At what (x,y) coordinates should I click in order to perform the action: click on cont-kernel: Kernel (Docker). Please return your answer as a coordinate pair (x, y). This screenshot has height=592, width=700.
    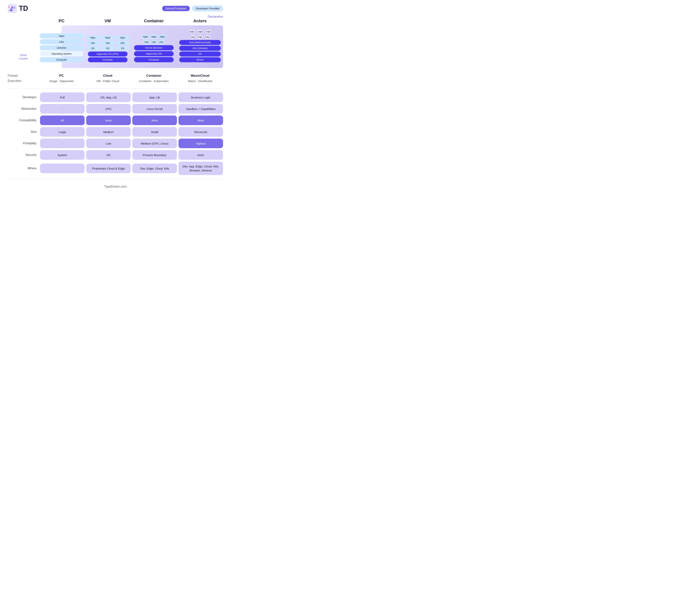
    Looking at the image, I should click on (154, 48).